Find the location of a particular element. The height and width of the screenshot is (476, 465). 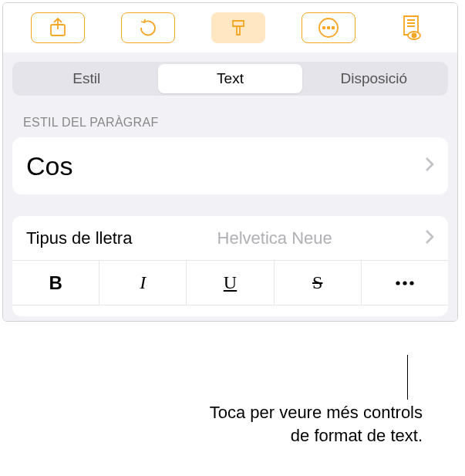

read-mode-icon is located at coordinates (411, 28).